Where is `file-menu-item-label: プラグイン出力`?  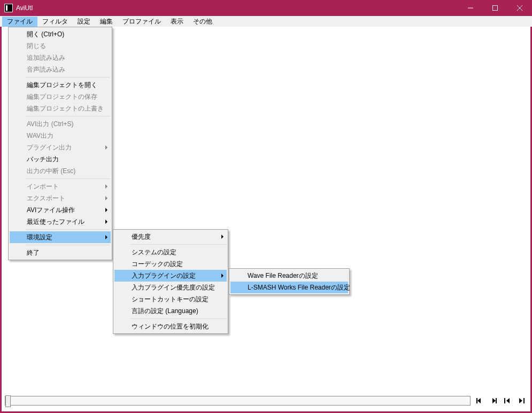 file-menu-item-label: プラグイン出力 is located at coordinates (49, 147).